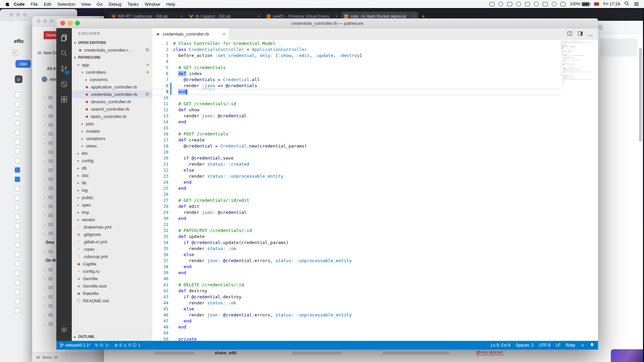 Image resolution: width=644 pixels, height=362 pixels. Describe the element at coordinates (64, 330) in the screenshot. I see `settings-gear-icon` at that location.